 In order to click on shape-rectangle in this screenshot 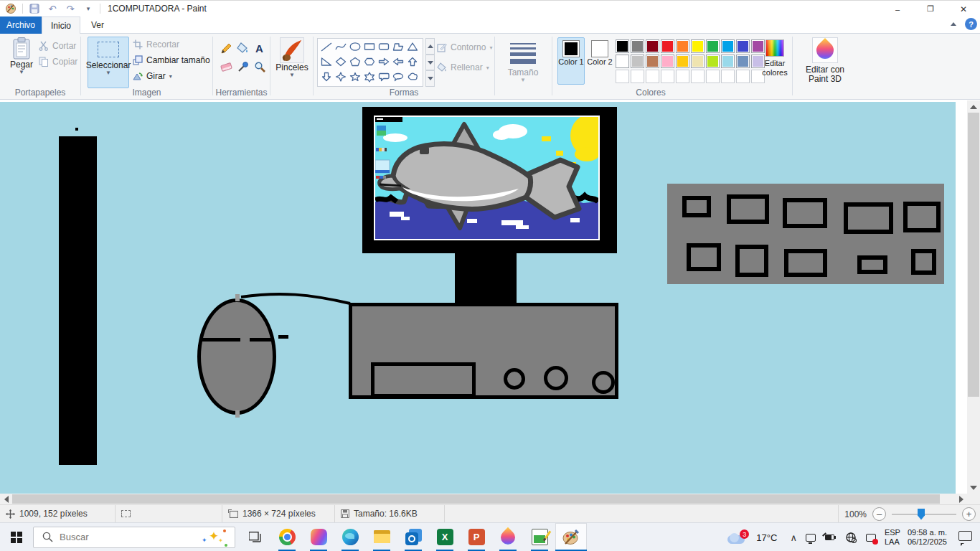, I will do `click(369, 47)`.